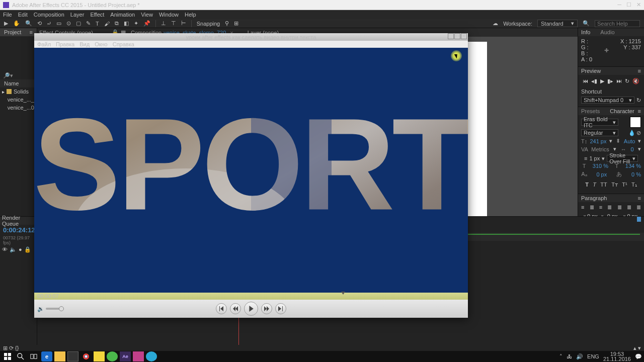 Image resolution: width=644 pixels, height=362 pixels. Describe the element at coordinates (635, 122) in the screenshot. I see `fill-swatch` at that location.